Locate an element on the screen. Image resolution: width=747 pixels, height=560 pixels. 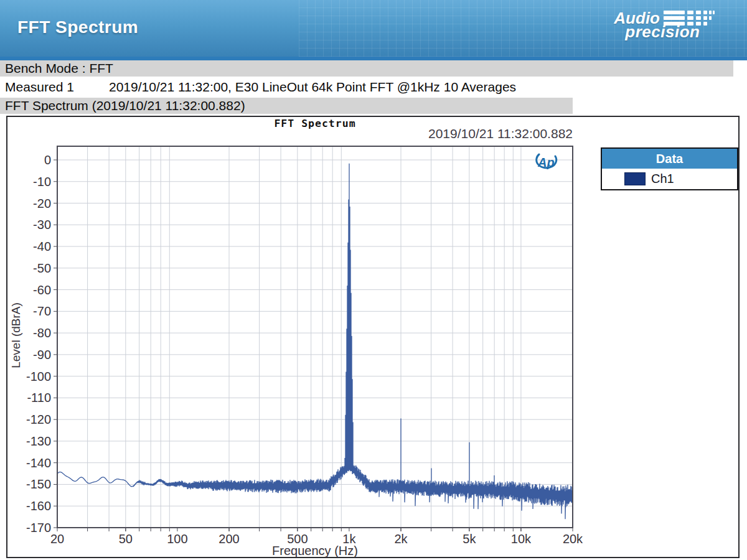
legend-box: Data Ch1 is located at coordinates (670, 169).